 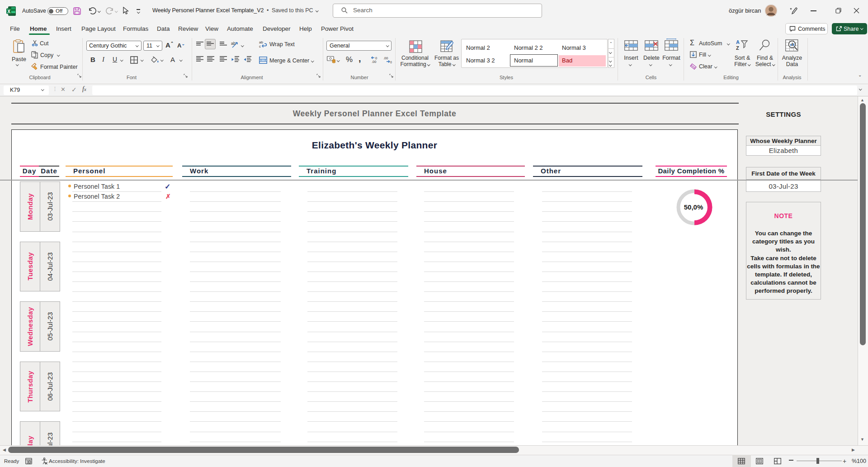 What do you see at coordinates (9, 12) in the screenshot?
I see `svg-text: X` at bounding box center [9, 12].